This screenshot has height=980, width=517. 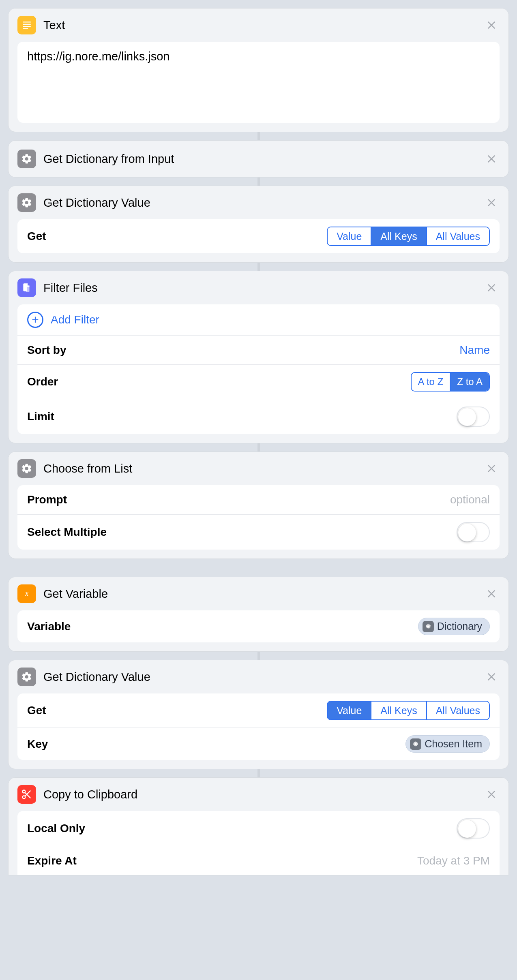 I want to click on action-title: Text, so click(x=264, y=25).